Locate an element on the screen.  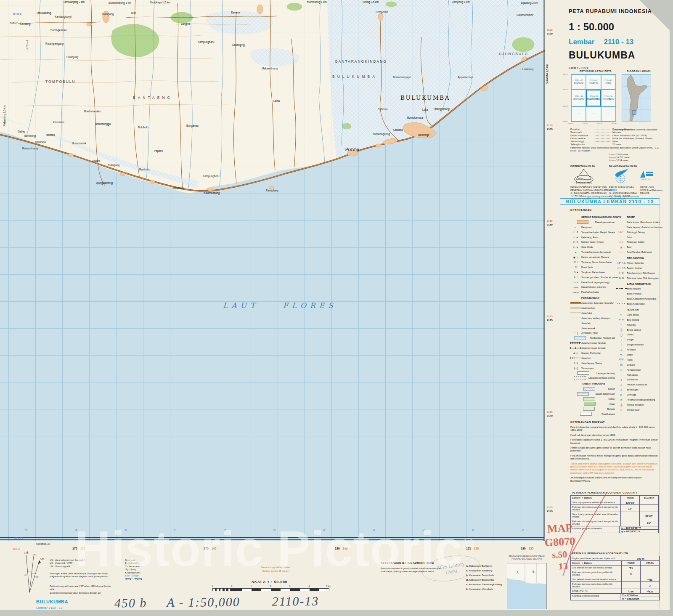
utm-round-value: 100 m is located at coordinates (640, 558).